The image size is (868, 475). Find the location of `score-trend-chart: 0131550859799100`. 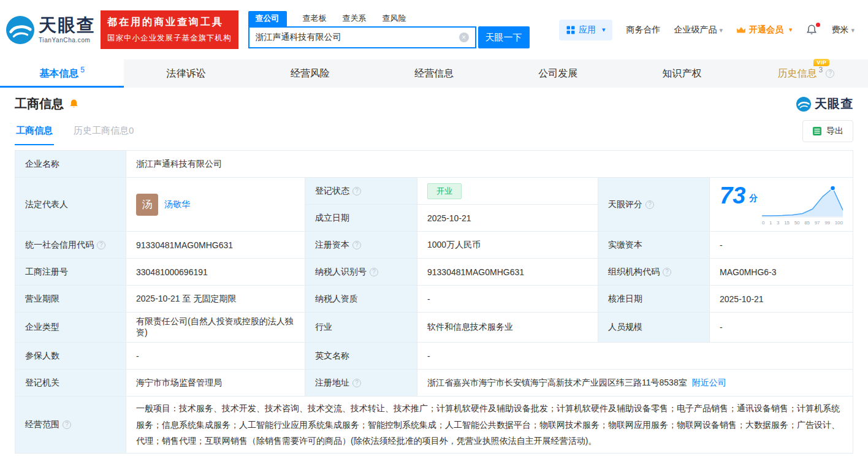

score-trend-chart: 0131550859799100 is located at coordinates (802, 205).